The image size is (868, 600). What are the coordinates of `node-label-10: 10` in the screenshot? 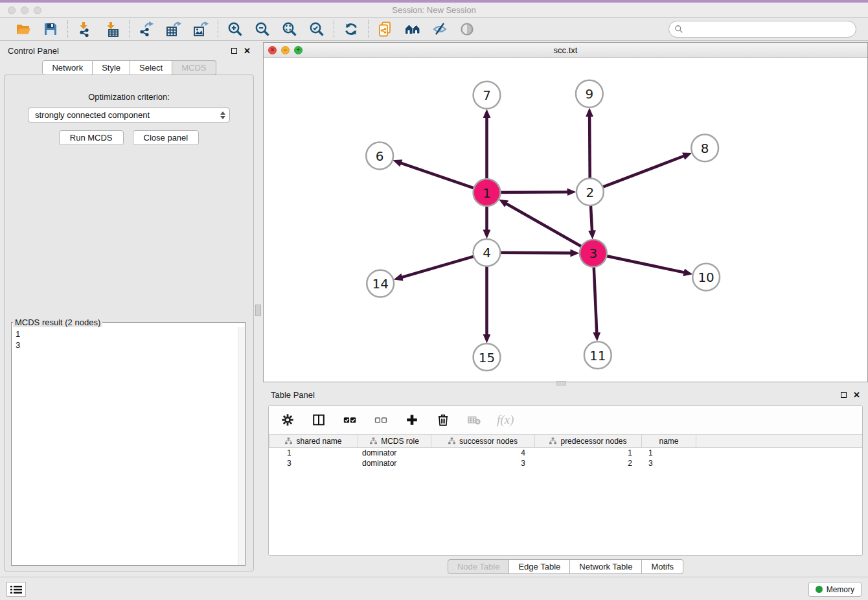 It's located at (706, 277).